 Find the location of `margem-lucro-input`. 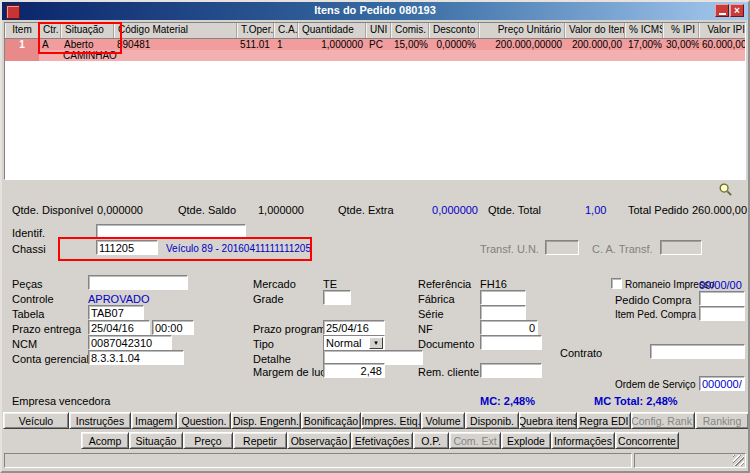

margem-lucro-input is located at coordinates (354, 370).